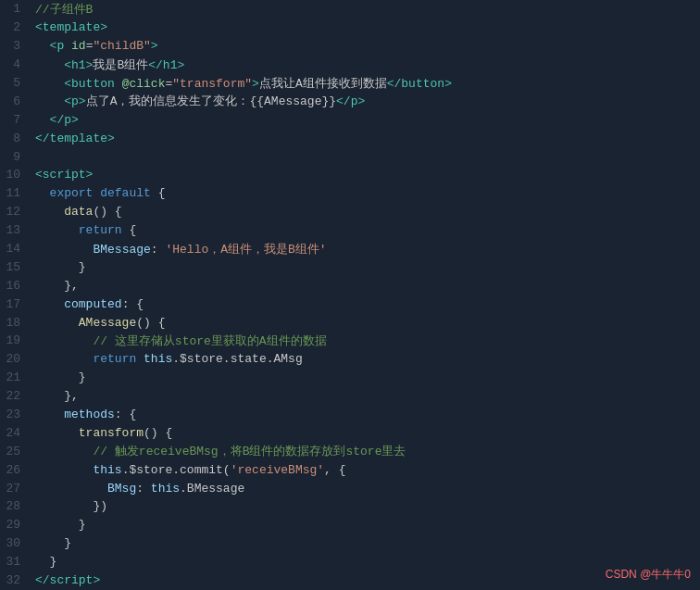 Image resolution: width=700 pixels, height=590 pixels. I want to click on line-number: 24, so click(15, 433).